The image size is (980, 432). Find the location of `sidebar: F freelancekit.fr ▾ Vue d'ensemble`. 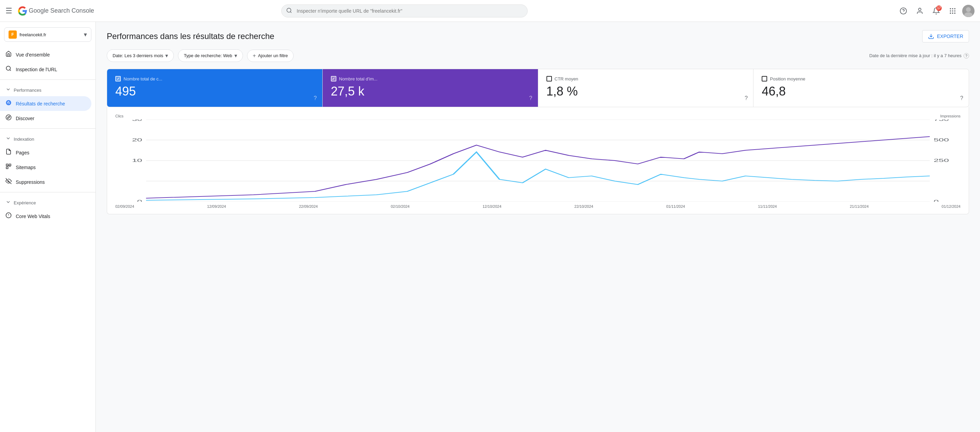

sidebar: F freelancekit.fr ▾ Vue d'ensemble is located at coordinates (48, 227).